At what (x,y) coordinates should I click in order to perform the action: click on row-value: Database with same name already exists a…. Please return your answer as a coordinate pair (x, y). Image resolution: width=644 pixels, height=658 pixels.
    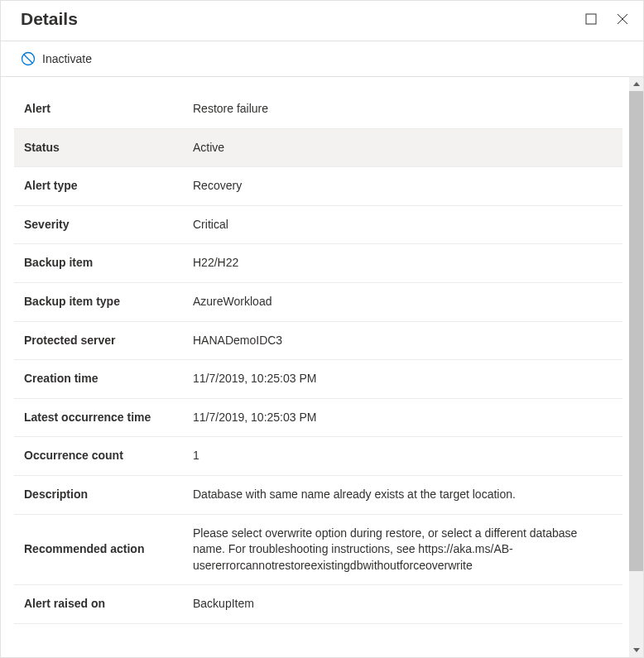
    Looking at the image, I should click on (406, 495).